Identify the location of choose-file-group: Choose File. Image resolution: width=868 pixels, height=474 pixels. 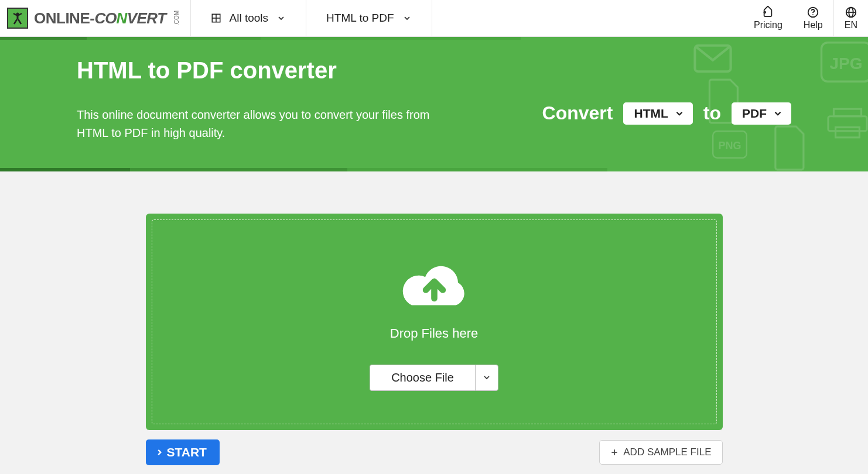
(434, 378).